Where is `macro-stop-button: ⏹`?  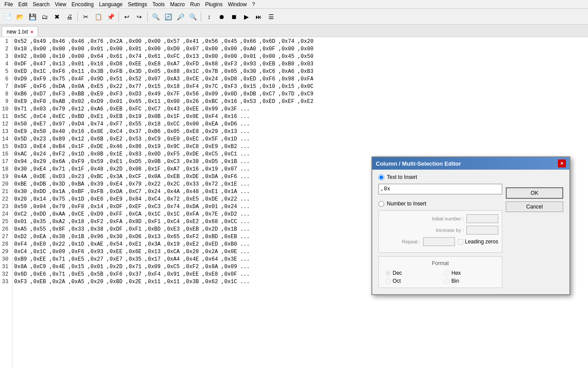 macro-stop-button: ⏹ is located at coordinates (234, 17).